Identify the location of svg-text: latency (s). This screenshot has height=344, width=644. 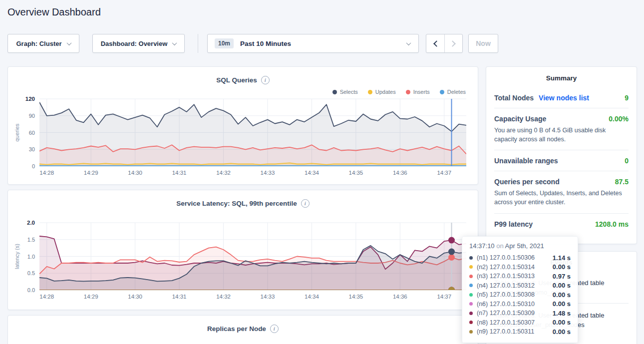
(17, 257).